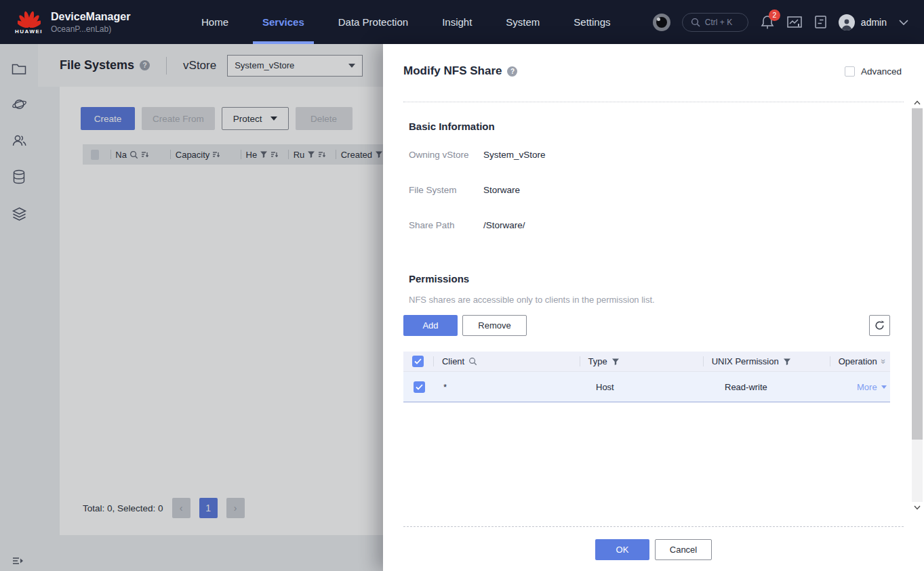 This screenshot has width=924, height=571. Describe the element at coordinates (860, 362) in the screenshot. I see `column-operation: Operation »` at that location.